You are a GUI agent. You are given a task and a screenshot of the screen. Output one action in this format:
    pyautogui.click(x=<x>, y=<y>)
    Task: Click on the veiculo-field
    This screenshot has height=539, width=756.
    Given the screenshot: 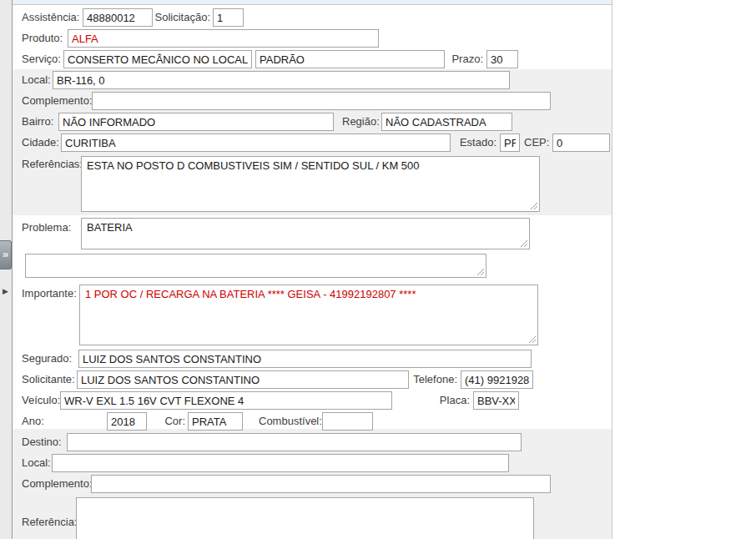 What is the action you would take?
    pyautogui.click(x=226, y=400)
    